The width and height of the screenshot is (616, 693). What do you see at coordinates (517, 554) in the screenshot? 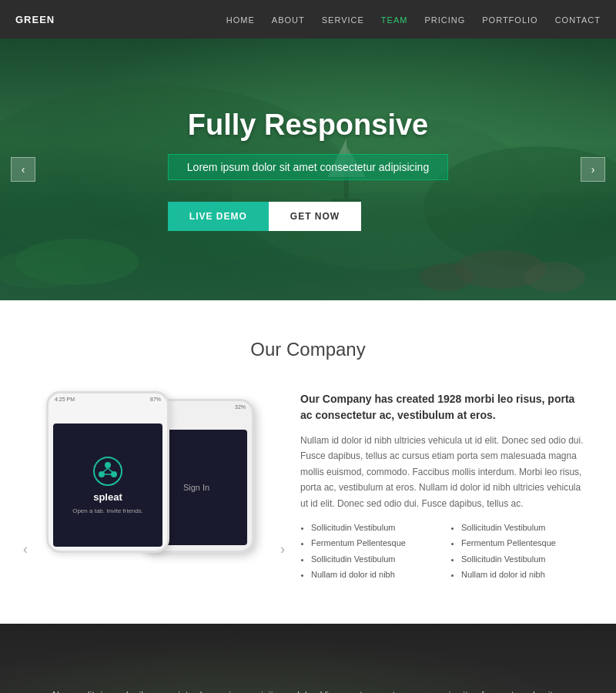
I see `bullet-col-2: Sollicitudin Vestibulum Fermentum Pellen…` at bounding box center [517, 554].